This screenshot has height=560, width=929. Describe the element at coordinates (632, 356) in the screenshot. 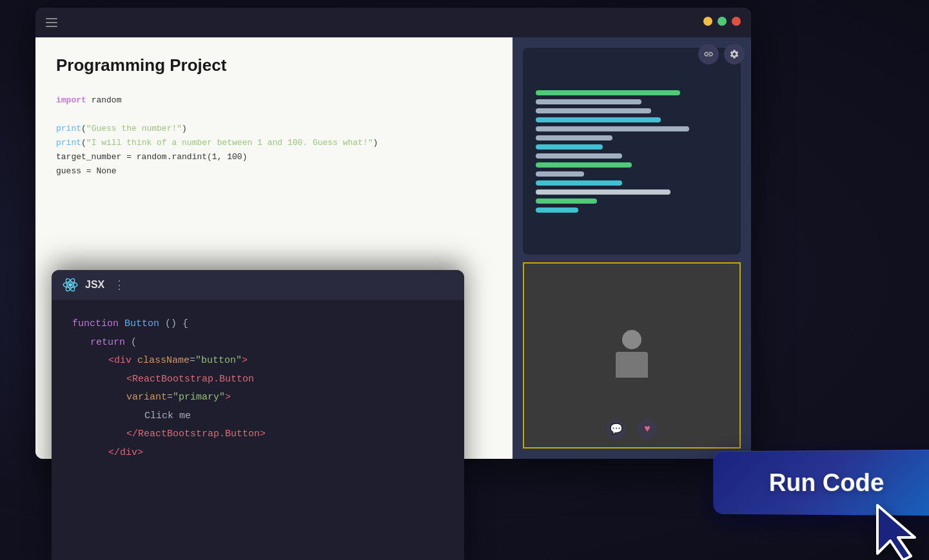

I see `preview-panel: 💬 ♥` at that location.